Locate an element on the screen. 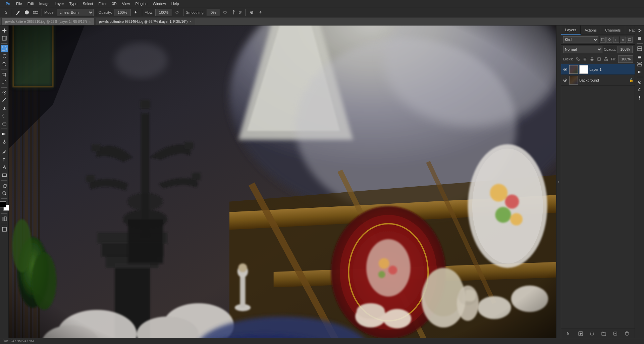  blend-mode-row: Normal Dissolve Multiply Screen Overlay … is located at coordinates (598, 50).